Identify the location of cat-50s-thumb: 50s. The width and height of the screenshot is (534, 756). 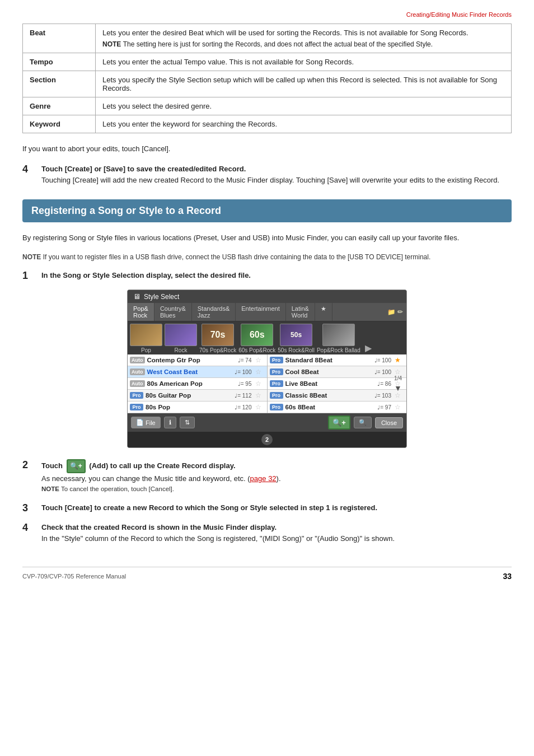
(296, 335).